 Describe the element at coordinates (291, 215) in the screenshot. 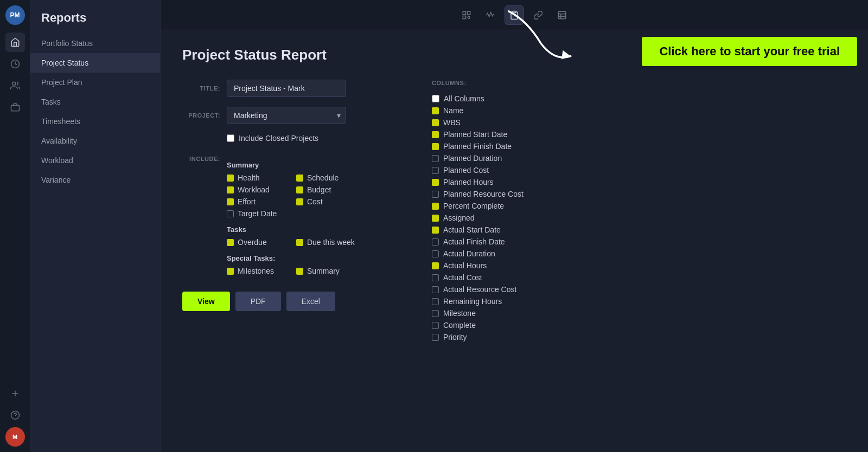

I see `include-section: INCLUDE: Summary Health Schedule` at that location.